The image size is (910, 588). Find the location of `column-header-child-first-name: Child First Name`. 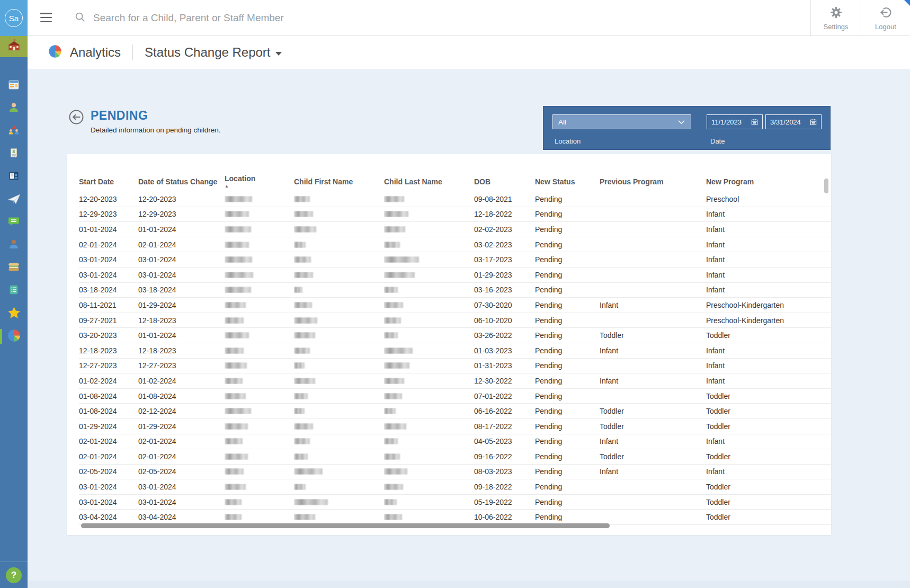

column-header-child-first-name: Child First Name is located at coordinates (339, 182).